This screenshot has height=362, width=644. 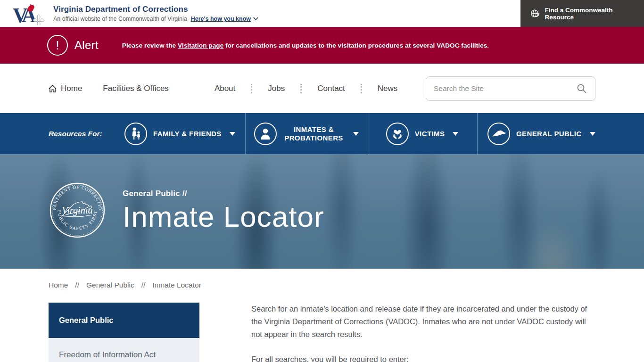 What do you see at coordinates (65, 89) in the screenshot?
I see `nav-home: Home` at bounding box center [65, 89].